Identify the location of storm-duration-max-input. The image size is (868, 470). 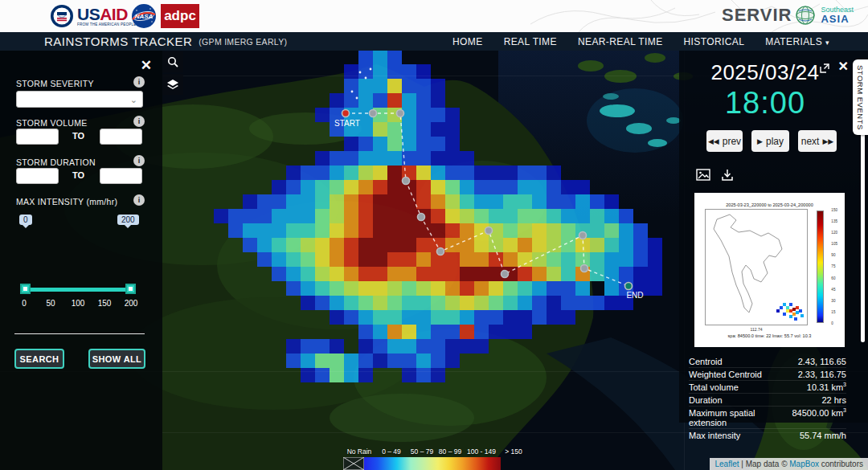
(121, 176).